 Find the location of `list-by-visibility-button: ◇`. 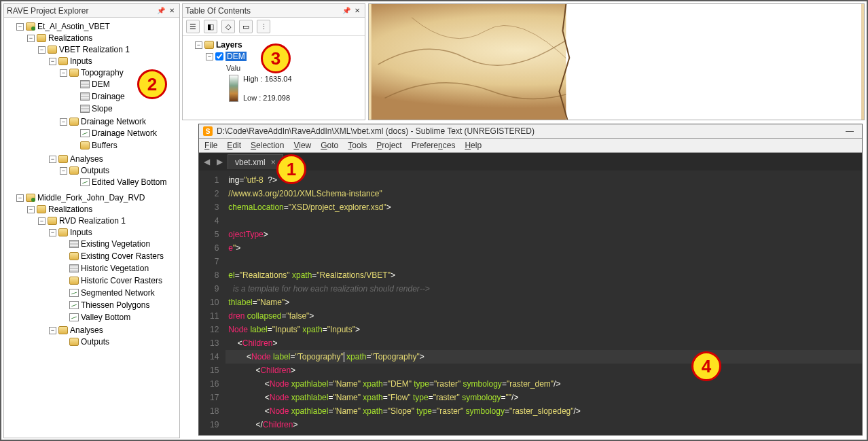

list-by-visibility-button: ◇ is located at coordinates (228, 27).